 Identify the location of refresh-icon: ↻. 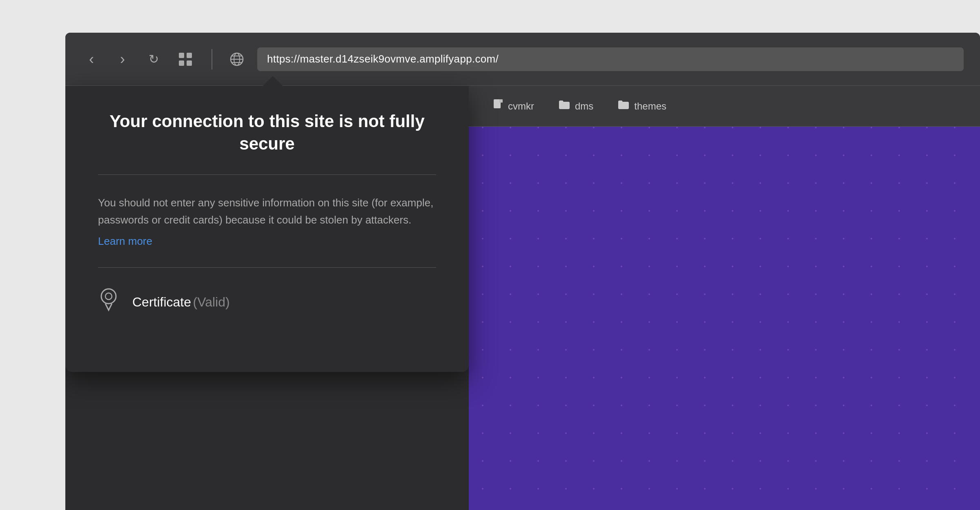
(154, 59).